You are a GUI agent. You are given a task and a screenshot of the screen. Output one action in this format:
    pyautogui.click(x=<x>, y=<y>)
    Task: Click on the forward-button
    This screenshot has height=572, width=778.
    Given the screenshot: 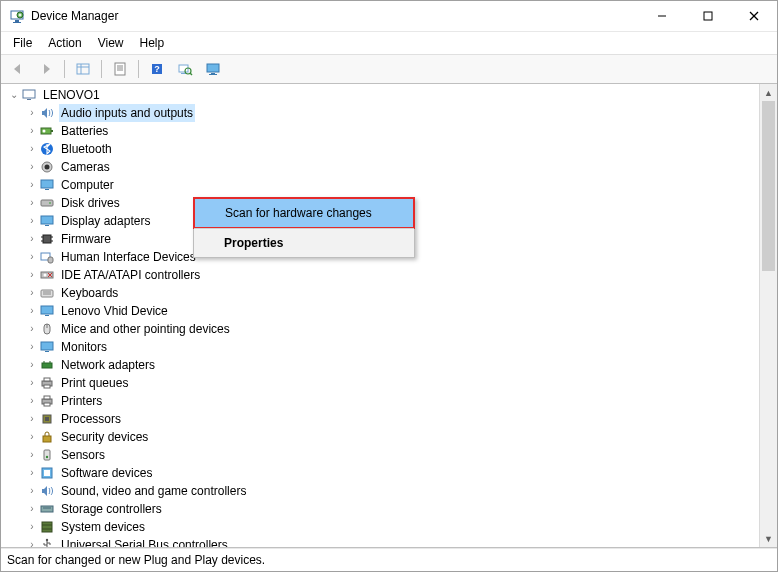 What is the action you would take?
    pyautogui.click(x=46, y=69)
    